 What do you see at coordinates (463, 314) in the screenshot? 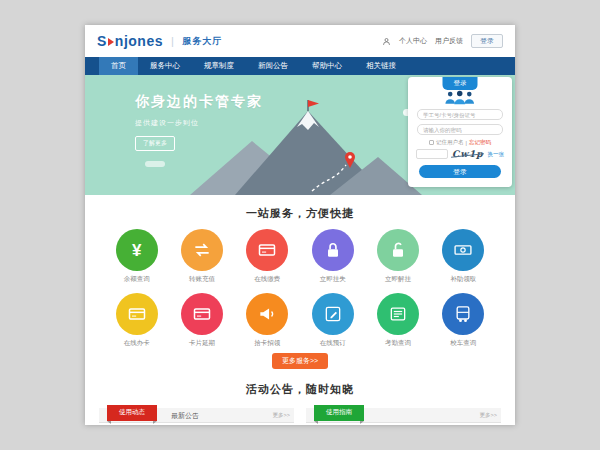
I see `bus-icon` at bounding box center [463, 314].